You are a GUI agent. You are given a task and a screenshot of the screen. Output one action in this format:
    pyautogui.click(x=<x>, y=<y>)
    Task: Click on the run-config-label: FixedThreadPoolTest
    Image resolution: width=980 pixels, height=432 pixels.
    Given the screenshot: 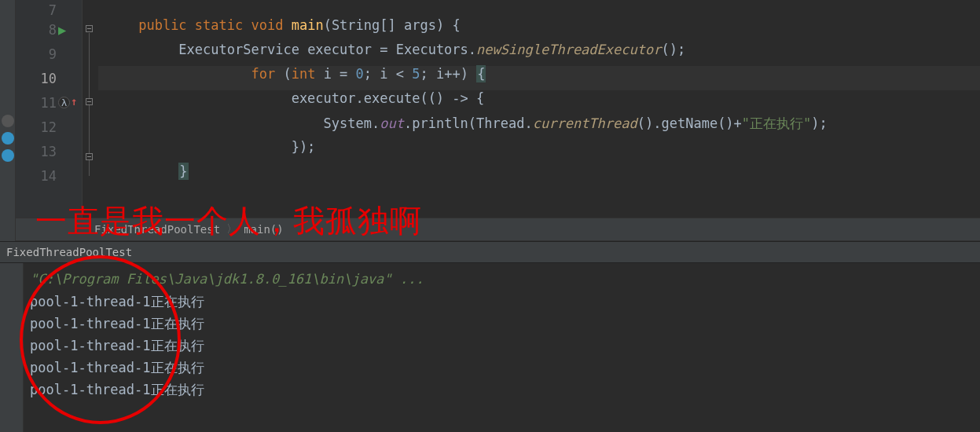 What is the action you would take?
    pyautogui.click(x=69, y=252)
    